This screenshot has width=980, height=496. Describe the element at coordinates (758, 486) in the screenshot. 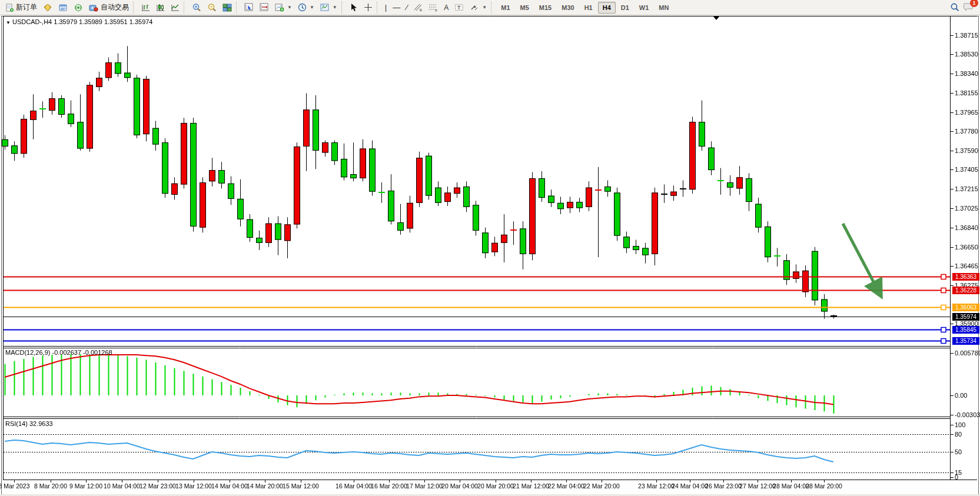

I see `time-tick-label: 27 Mar 12:00` at that location.